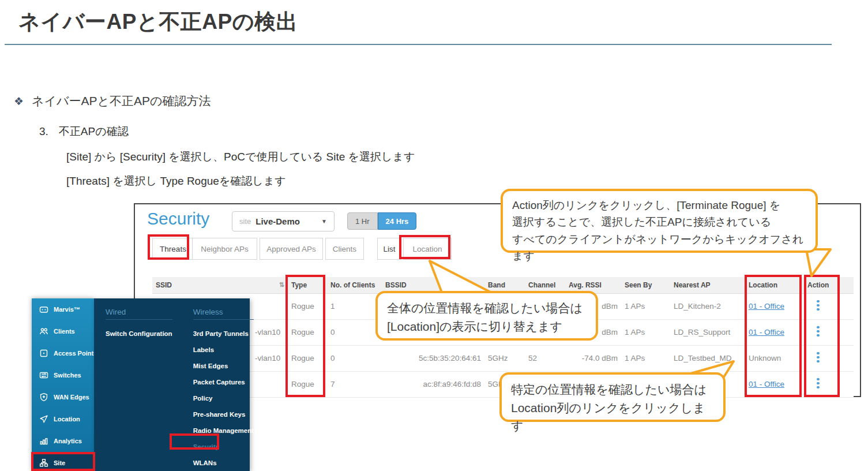 This screenshot has height=471, width=868. Describe the element at coordinates (354, 384) in the screenshot. I see `cell-clients: 7` at that location.